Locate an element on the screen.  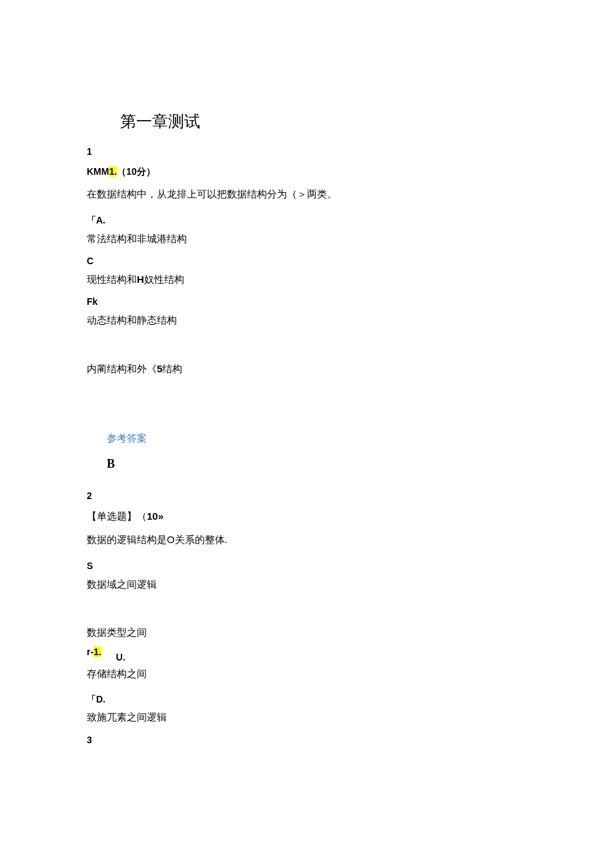
q1-header-highlight: 1. is located at coordinates (113, 171).